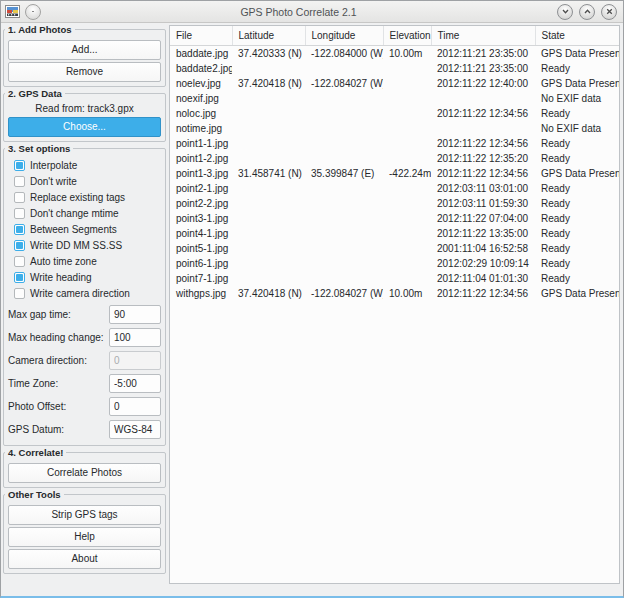  What do you see at coordinates (268, 36) in the screenshot?
I see `column-header-latitude: Latitude` at bounding box center [268, 36].